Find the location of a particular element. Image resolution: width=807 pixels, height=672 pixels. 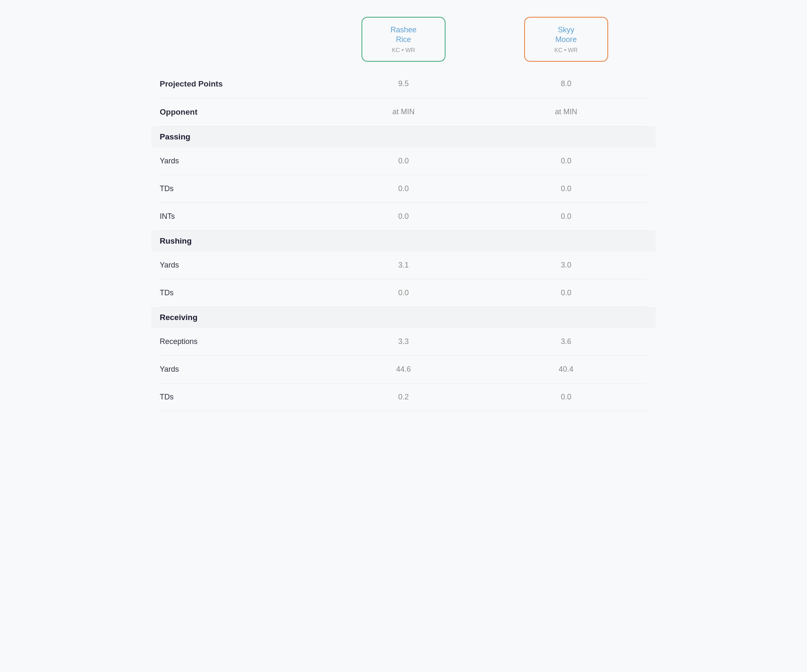

row-value-p1-1: at MIN is located at coordinates (404, 112).